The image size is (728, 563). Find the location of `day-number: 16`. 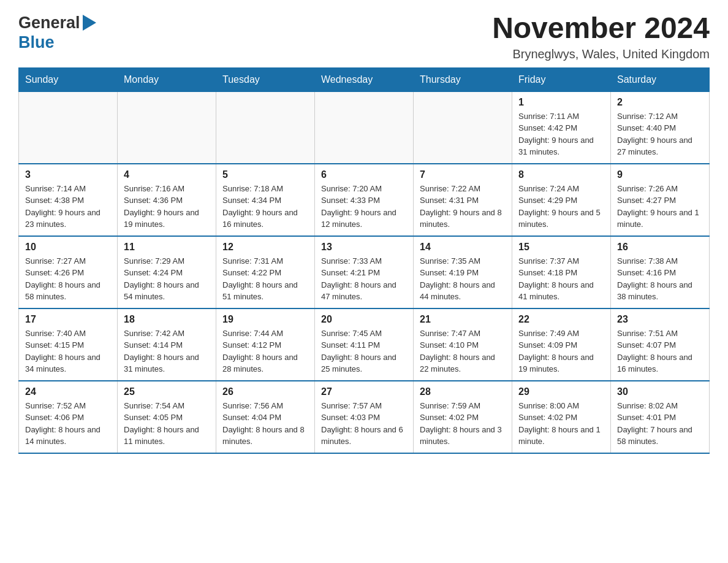

day-number: 16 is located at coordinates (660, 247).